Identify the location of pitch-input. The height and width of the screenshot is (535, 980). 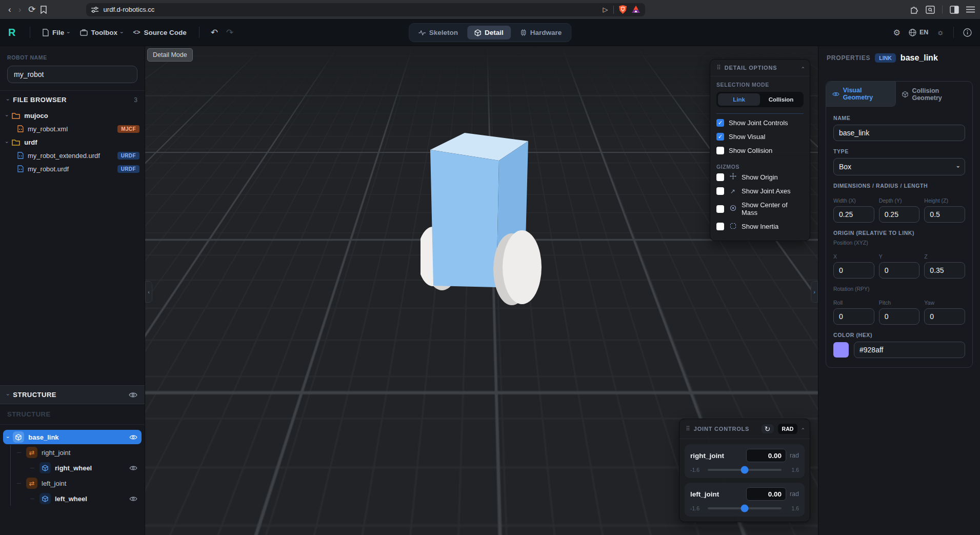
(899, 316).